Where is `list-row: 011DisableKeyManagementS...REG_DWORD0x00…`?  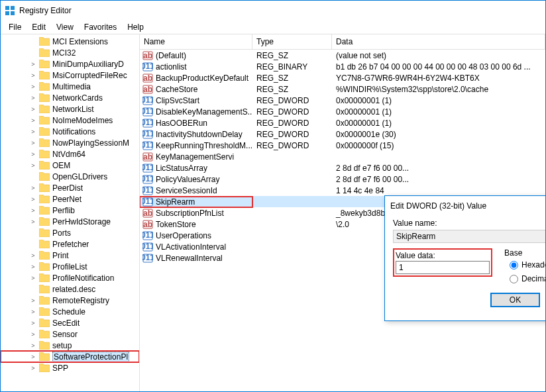
list-row: 011DisableKeyManagementS...REG_DWORD0x00… is located at coordinates (343, 111).